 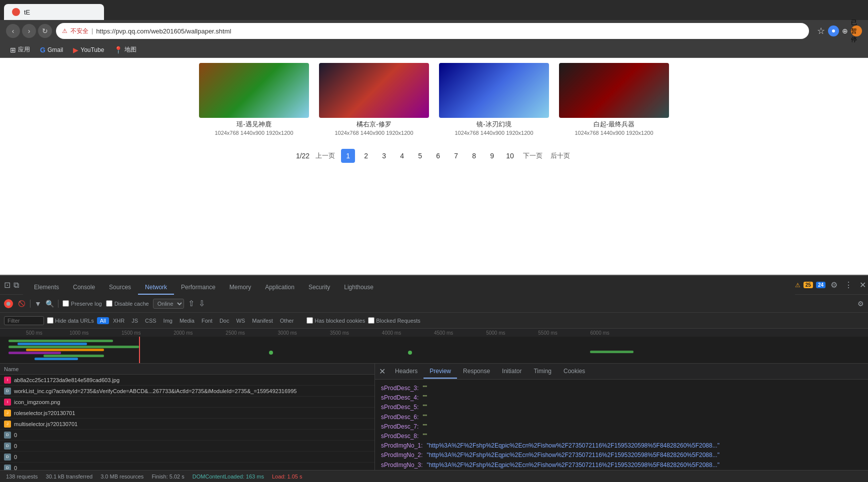 What do you see at coordinates (366, 156) in the screenshot?
I see `page-2: 2` at bounding box center [366, 156].